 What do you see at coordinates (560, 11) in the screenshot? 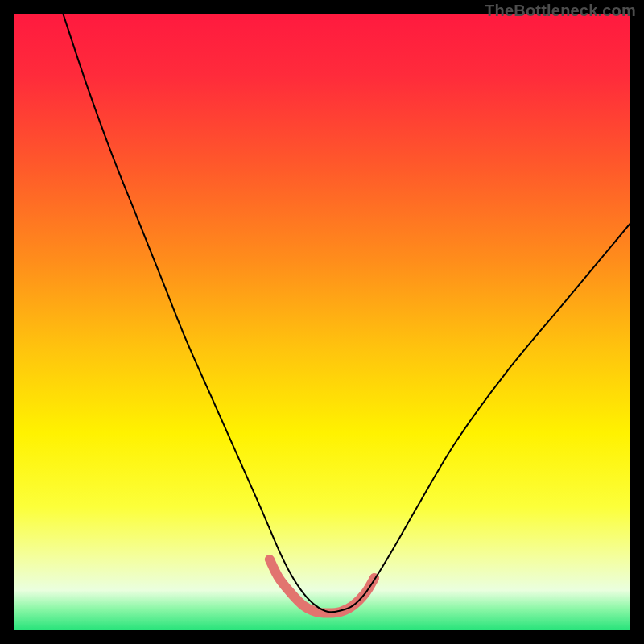
I see `watermark-text: TheBottleneck.com` at bounding box center [560, 11].